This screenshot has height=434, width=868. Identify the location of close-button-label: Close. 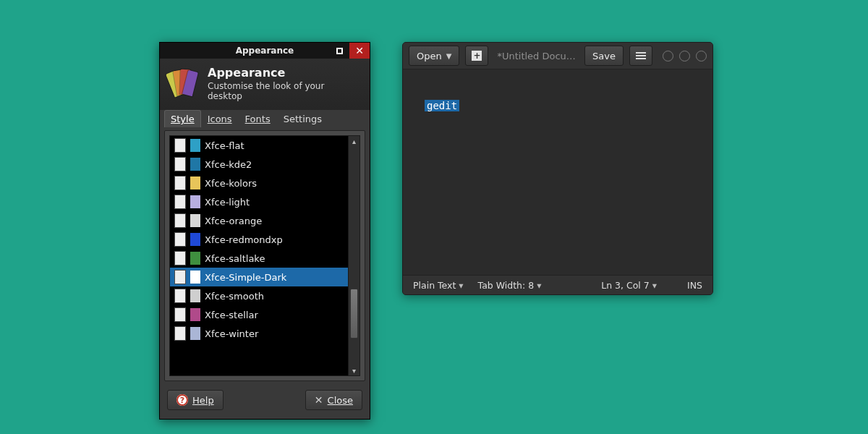
(340, 401).